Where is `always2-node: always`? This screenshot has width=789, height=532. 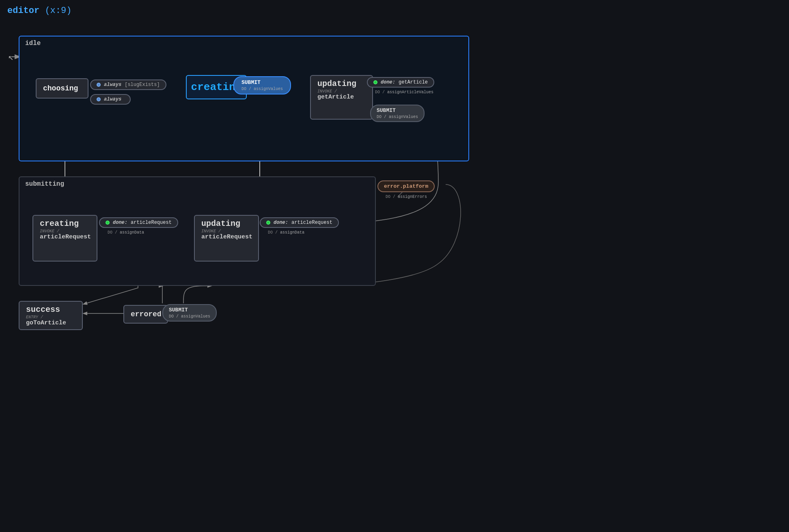 always2-node: always is located at coordinates (110, 99).